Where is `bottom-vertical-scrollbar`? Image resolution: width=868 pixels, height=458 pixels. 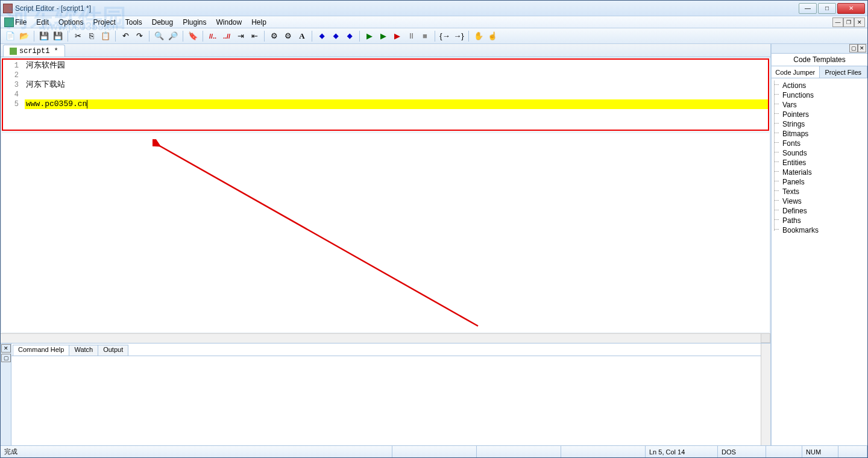 bottom-vertical-scrollbar is located at coordinates (766, 394).